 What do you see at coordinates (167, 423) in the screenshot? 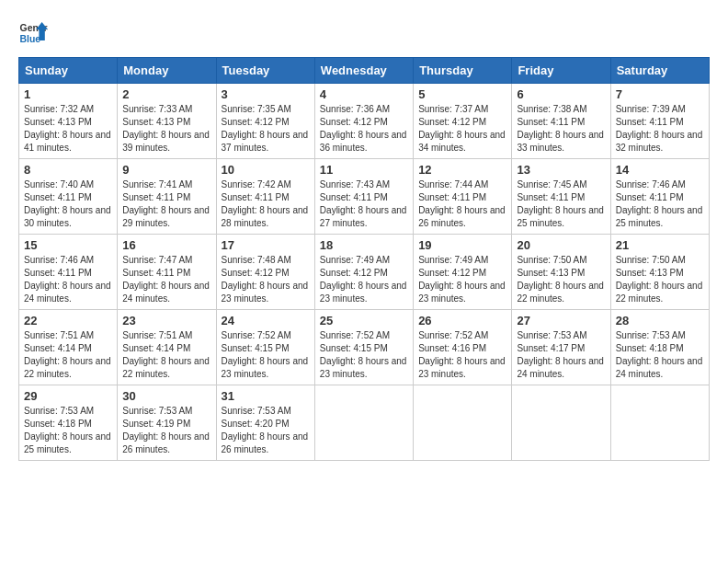
I see `calendar-cell: 30Sunrise: 7:53 AMSunset: 4:19 PMDayligh…` at bounding box center [167, 423].